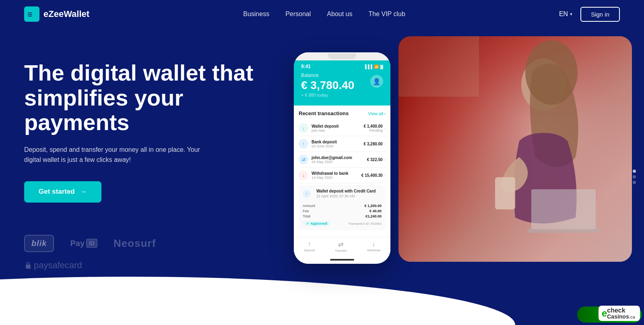  I want to click on get-started-label: Get started, so click(57, 192).